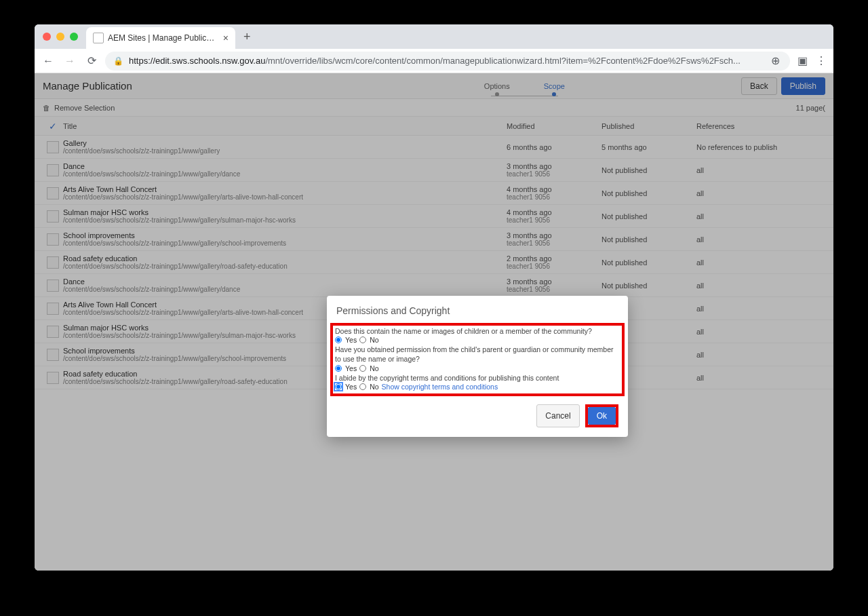 This screenshot has height=616, width=868. I want to click on browser-tab: AEM Sites | Manage Publicatio ×, so click(161, 38).